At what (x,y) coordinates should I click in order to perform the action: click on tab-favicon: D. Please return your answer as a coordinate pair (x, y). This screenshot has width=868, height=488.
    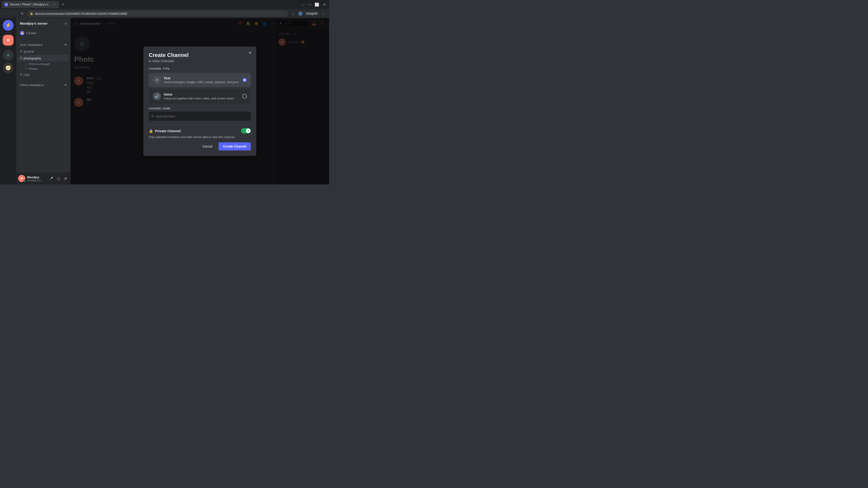
    Looking at the image, I should click on (6, 5).